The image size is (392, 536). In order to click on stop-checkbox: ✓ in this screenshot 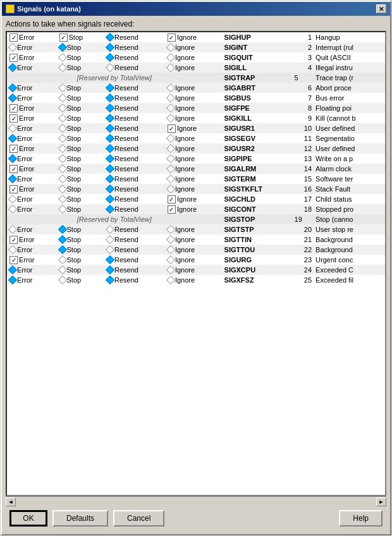, I will do `click(63, 38)`.